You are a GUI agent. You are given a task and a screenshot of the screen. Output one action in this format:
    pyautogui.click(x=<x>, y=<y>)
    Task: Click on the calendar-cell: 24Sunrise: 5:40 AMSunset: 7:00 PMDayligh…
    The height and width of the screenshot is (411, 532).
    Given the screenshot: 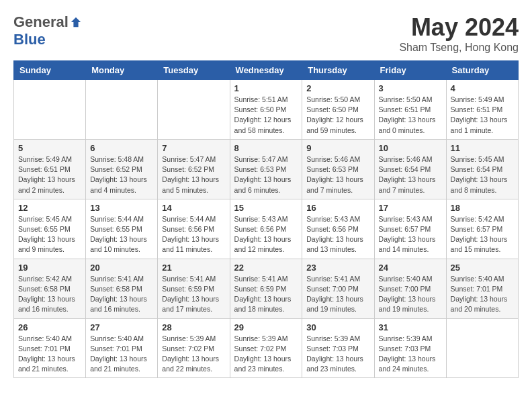 What is the action you would take?
    pyautogui.click(x=410, y=289)
    